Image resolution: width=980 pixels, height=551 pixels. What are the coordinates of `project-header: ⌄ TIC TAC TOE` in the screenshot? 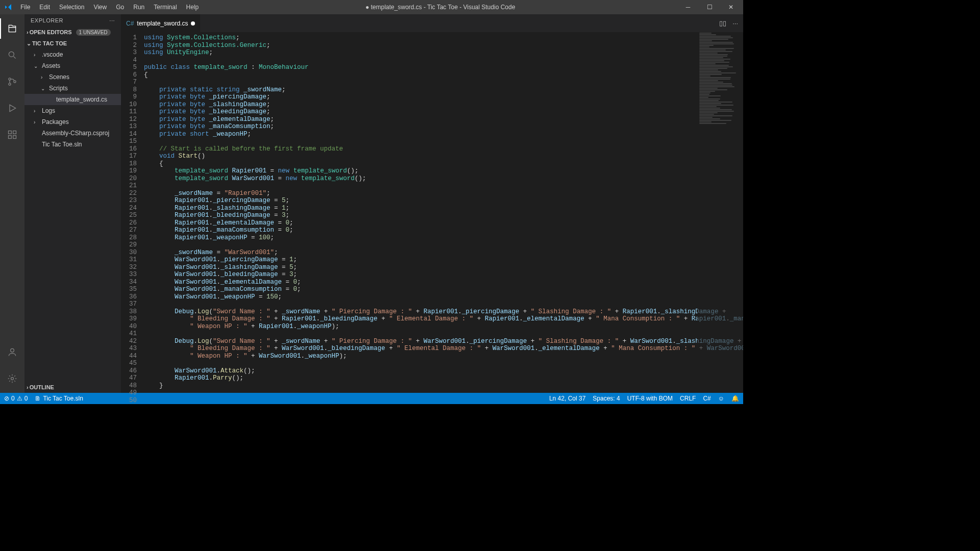 It's located at (72, 43).